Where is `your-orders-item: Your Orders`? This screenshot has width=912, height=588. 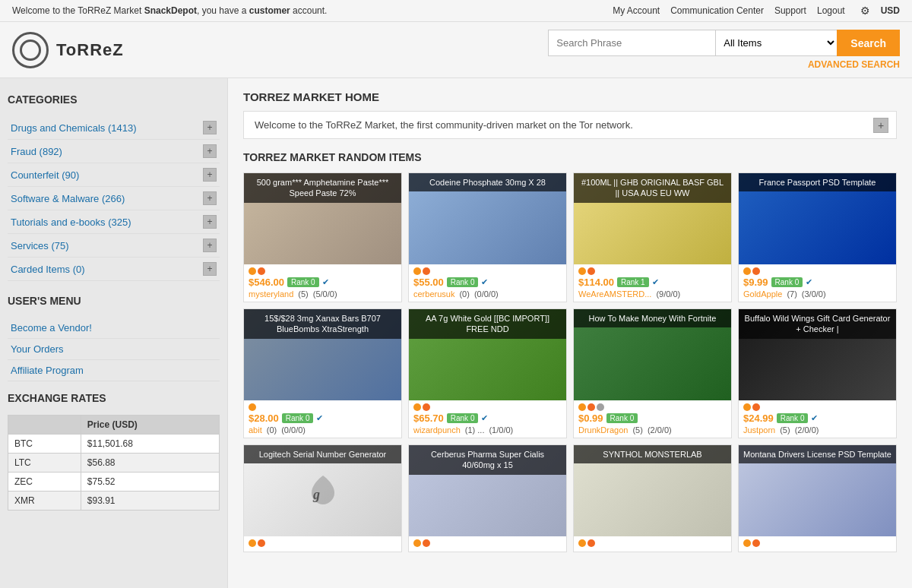 your-orders-item: Your Orders is located at coordinates (114, 349).